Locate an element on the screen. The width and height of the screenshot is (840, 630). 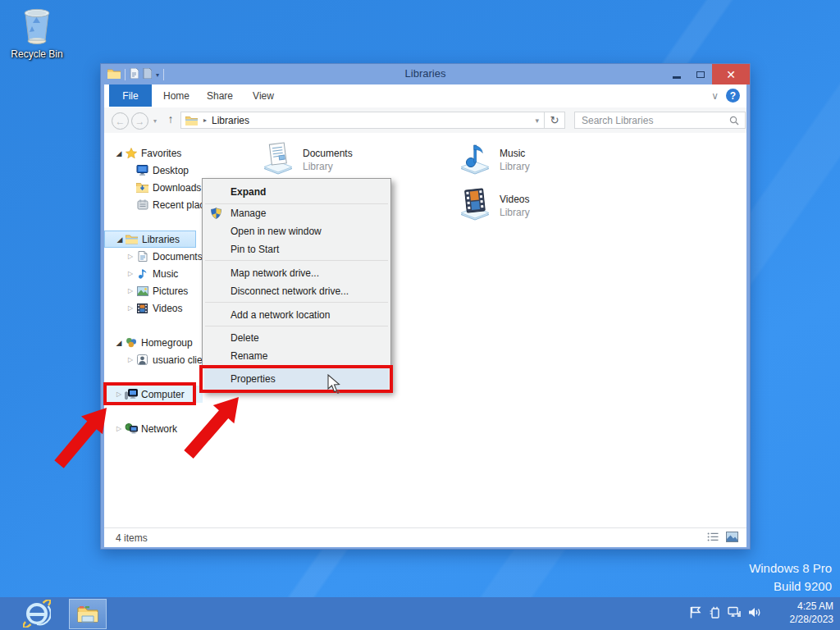
recent-locations-chevron-icon: ▾ is located at coordinates (155, 121).